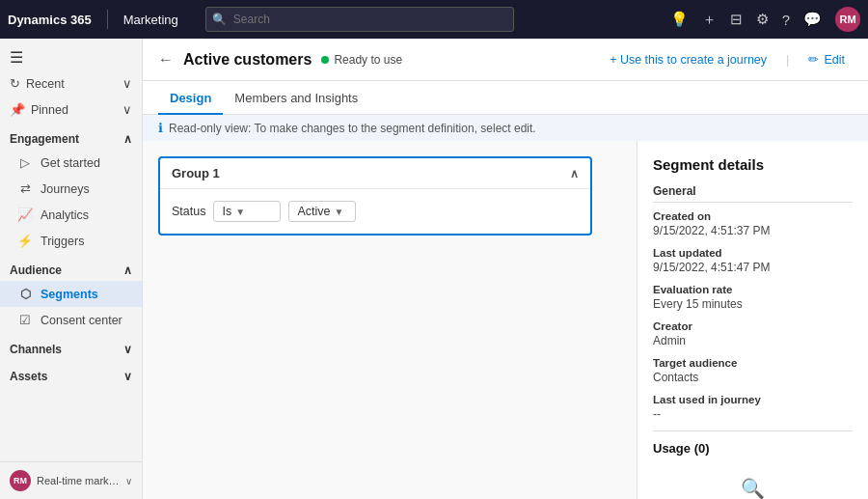  Describe the element at coordinates (45, 84) in the screenshot. I see `recent-label: Recent` at that location.